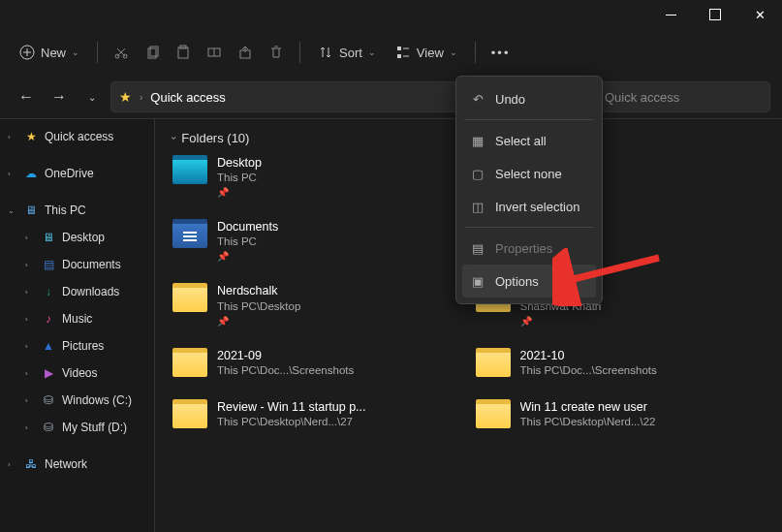  I want to click on menu-item-label: Undo, so click(510, 99).